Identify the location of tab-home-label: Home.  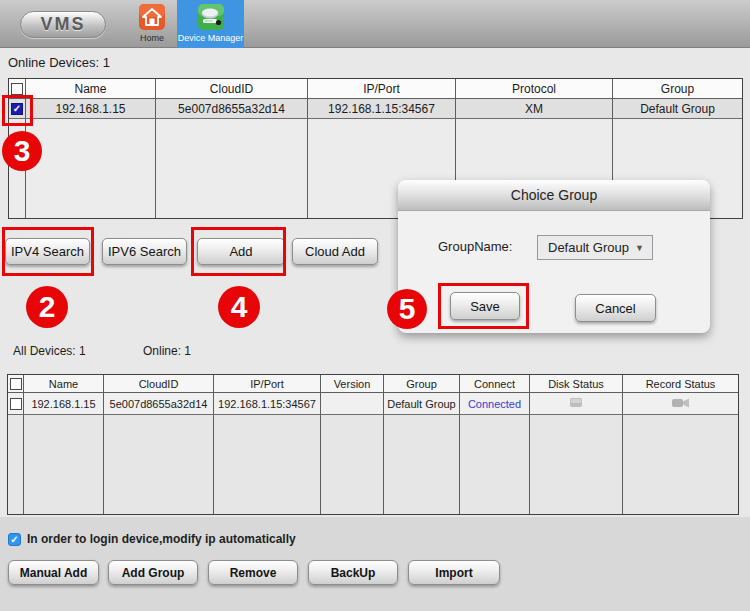
(152, 38).